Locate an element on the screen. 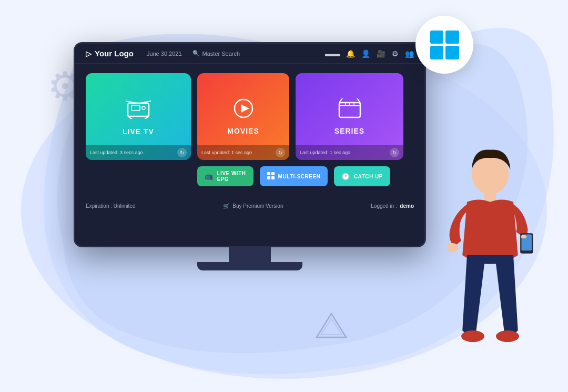 The width and height of the screenshot is (568, 392). header-icons: ▬▬ 🔔 👤 🎥 ⚙ 👥 is located at coordinates (369, 54).